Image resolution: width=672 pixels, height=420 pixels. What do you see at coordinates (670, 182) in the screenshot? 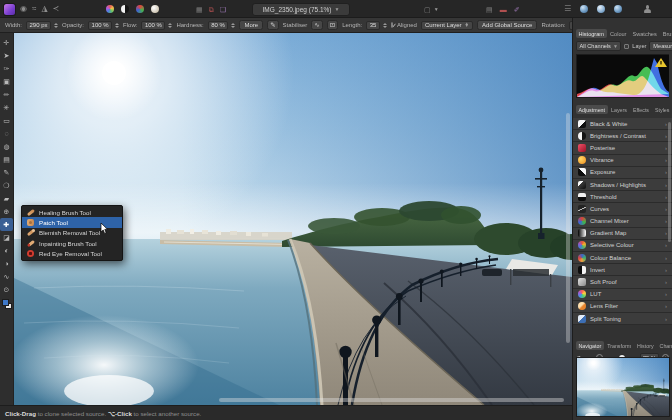
I see `panel-scrollbar` at bounding box center [670, 182].